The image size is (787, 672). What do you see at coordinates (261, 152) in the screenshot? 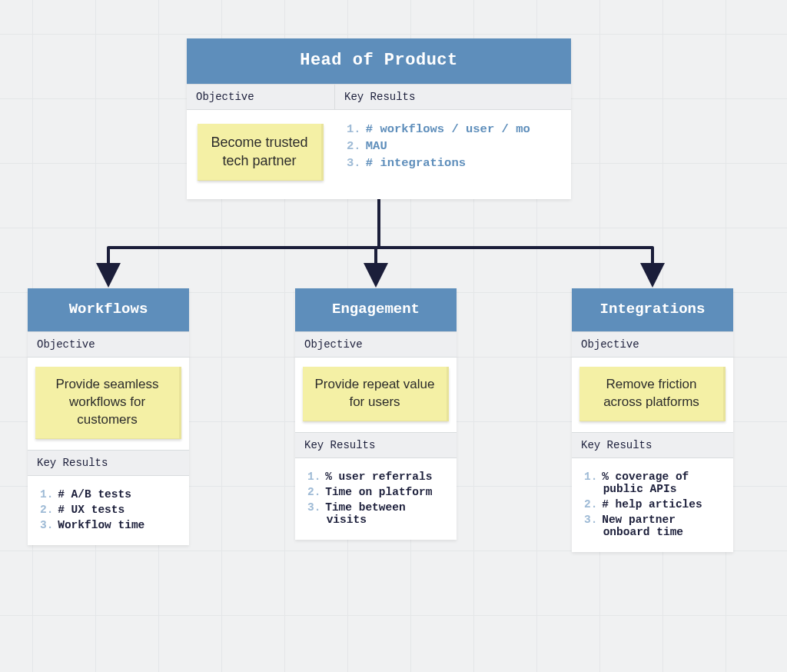
I see `sticky-note: Become trusted tech partner` at bounding box center [261, 152].